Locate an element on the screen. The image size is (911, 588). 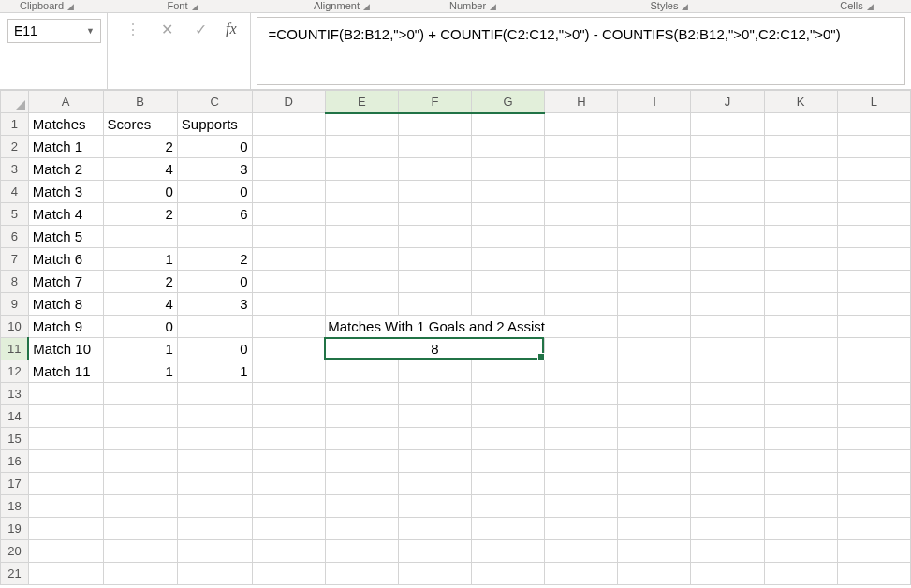
cell-B17 is located at coordinates (140, 484).